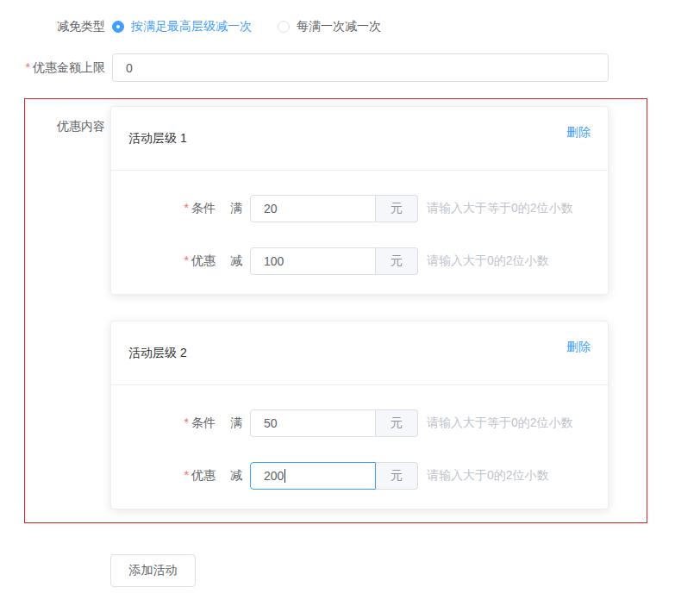 Image resolution: width=700 pixels, height=606 pixels. I want to click on discount-amount-input-focused: 200, so click(313, 476).